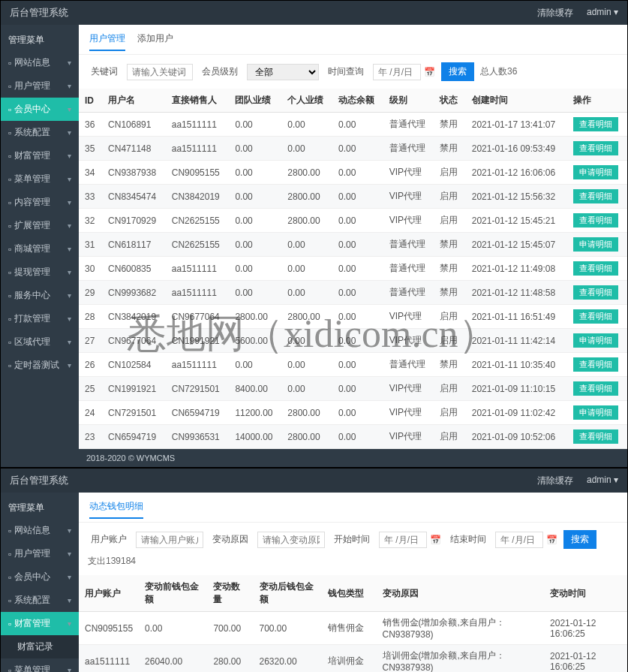 This screenshot has height=672, width=628. Describe the element at coordinates (90, 101) in the screenshot. I see `column-header: ID` at that location.